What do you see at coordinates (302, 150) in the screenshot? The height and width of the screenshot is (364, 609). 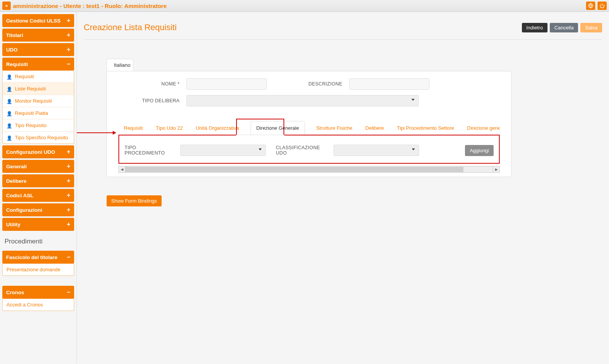 I see `label-classificazione-udo: CLASSIFICAZIONE UDO` at bounding box center [302, 150].